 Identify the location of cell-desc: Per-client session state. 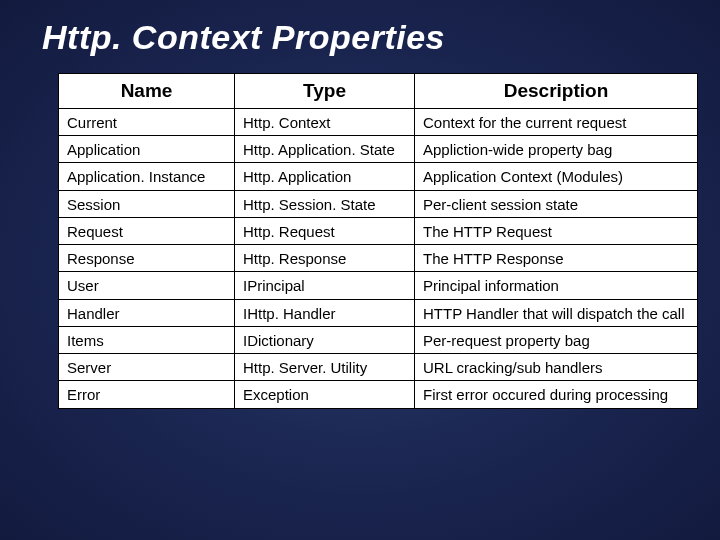
(556, 204).